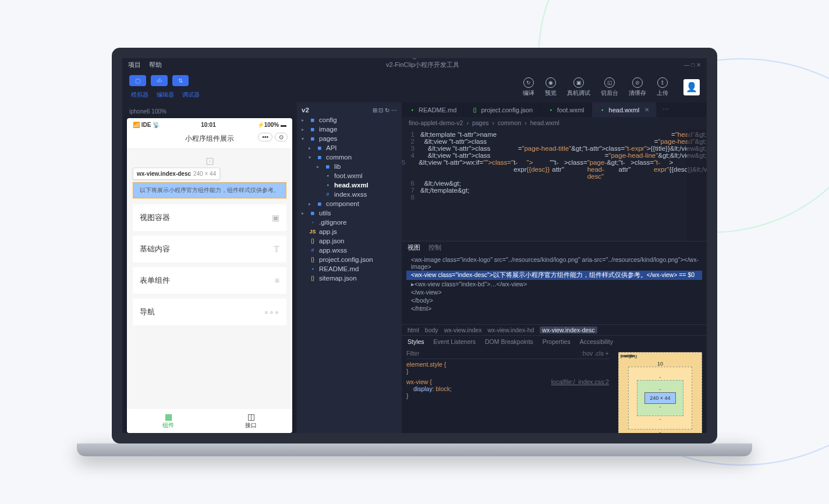 The height and width of the screenshot is (504, 829). Describe the element at coordinates (502, 109) in the screenshot. I see `editor-tab: {}project.config.json` at that location.